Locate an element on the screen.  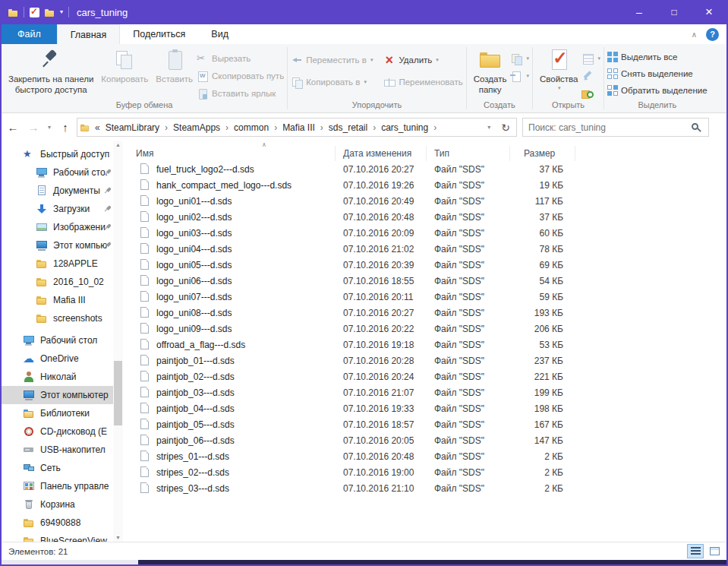
copy-button: Копировать is located at coordinates (124, 66).